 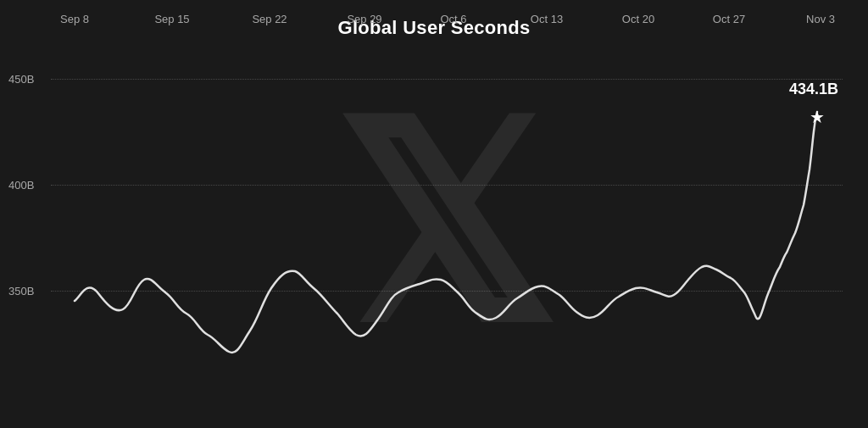 I want to click on x-label-oct13: Oct 13, so click(x=547, y=219).